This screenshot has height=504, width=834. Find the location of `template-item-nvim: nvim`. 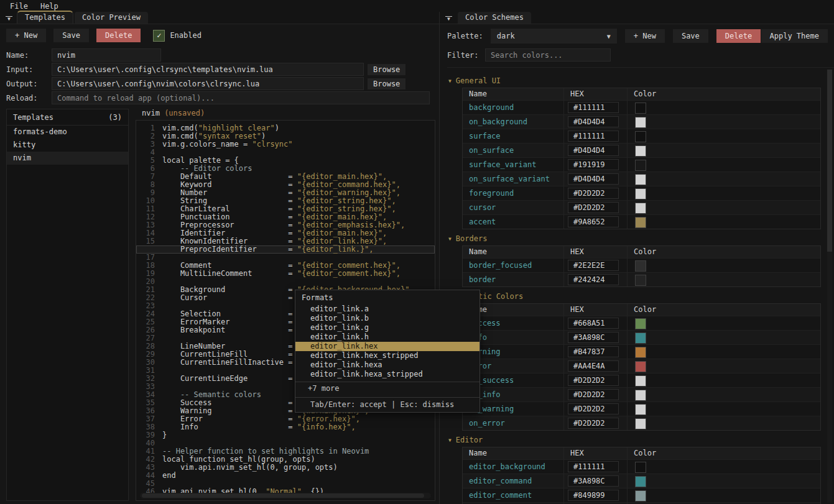

template-item-nvim: nvim is located at coordinates (67, 158).